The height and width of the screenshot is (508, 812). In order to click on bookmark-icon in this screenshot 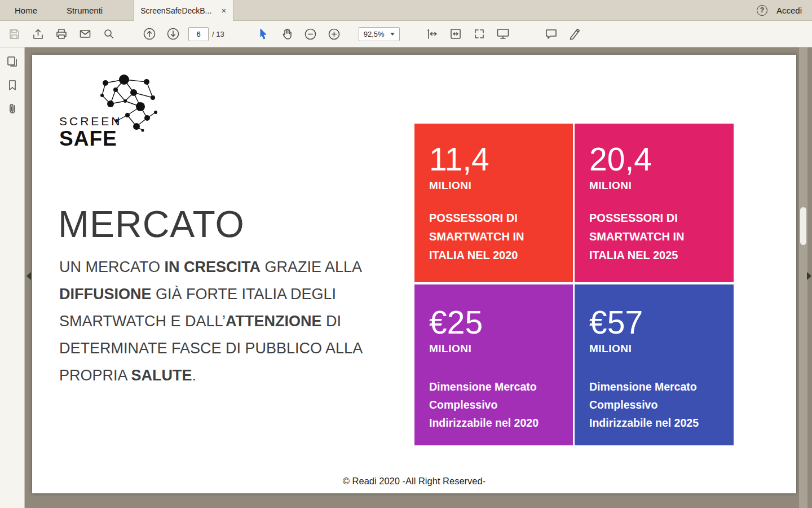, I will do `click(12, 86)`.